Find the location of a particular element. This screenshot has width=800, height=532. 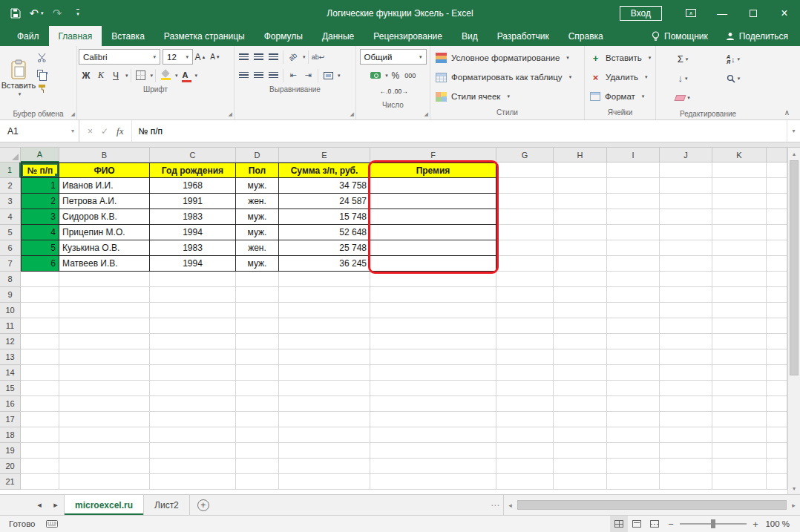

cell-K1 is located at coordinates (739, 171).